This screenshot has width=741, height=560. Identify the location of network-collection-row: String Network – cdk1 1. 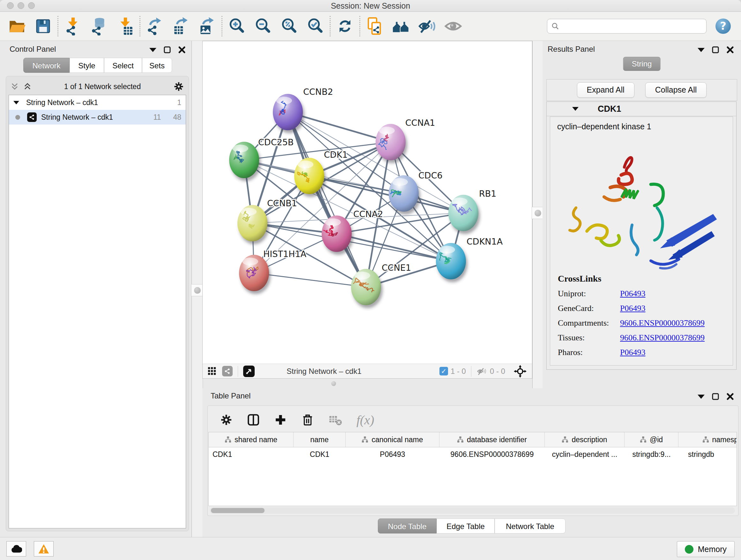
(97, 103).